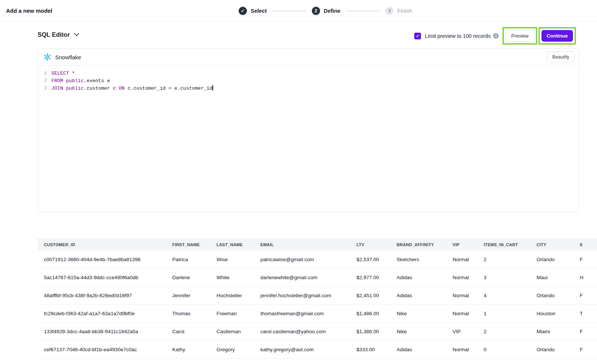 Image resolution: width=597 pixels, height=364 pixels. What do you see at coordinates (496, 36) in the screenshot?
I see `info-icon: i` at bounding box center [496, 36].